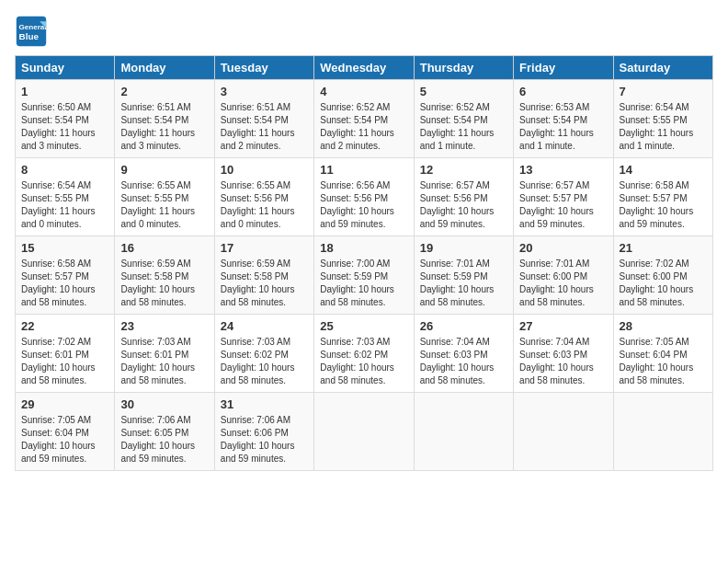 Image resolution: width=728 pixels, height=563 pixels. What do you see at coordinates (29, 37) in the screenshot?
I see `svg-text: Blue` at bounding box center [29, 37].